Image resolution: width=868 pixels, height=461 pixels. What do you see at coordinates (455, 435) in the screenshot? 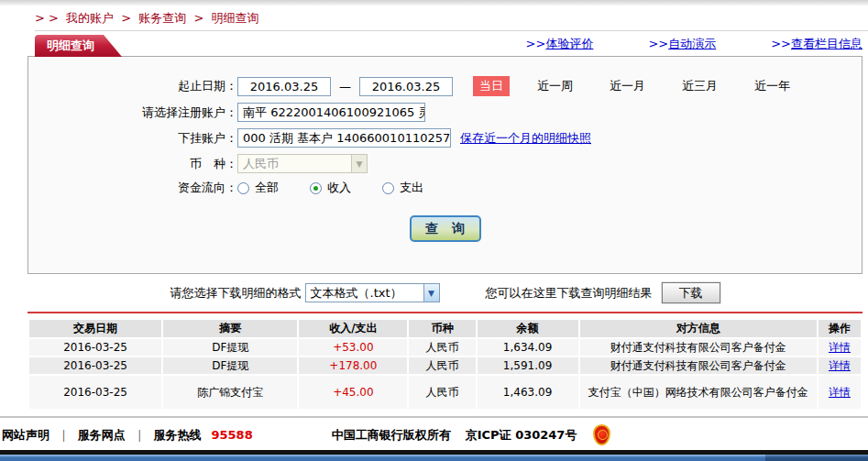
I see `footer-copyright: 中国工商银行版权所有 京ICP证 030247号` at bounding box center [455, 435].